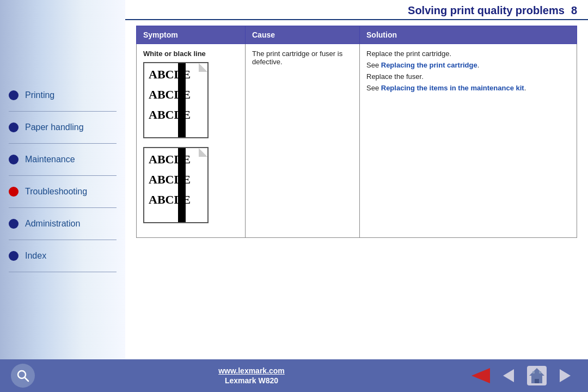 The image size is (588, 392). I want to click on page-header: Solving print quality problems 8, so click(357, 10).